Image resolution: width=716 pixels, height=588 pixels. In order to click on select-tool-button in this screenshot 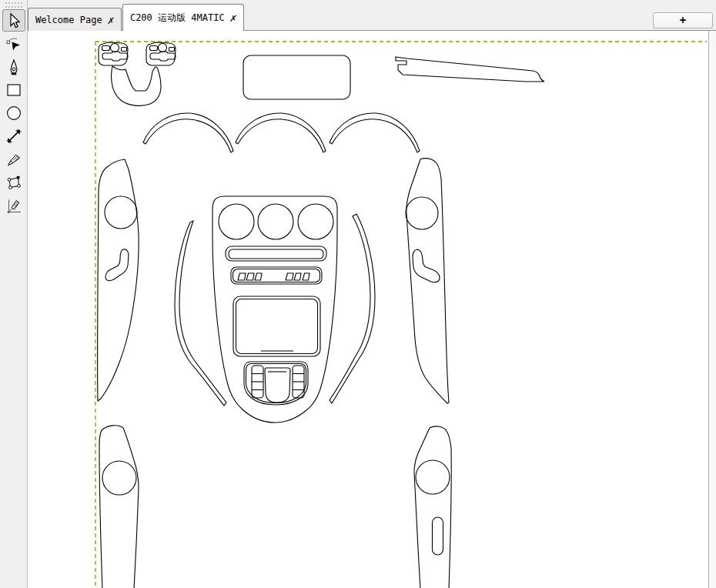, I will do `click(14, 20)`.